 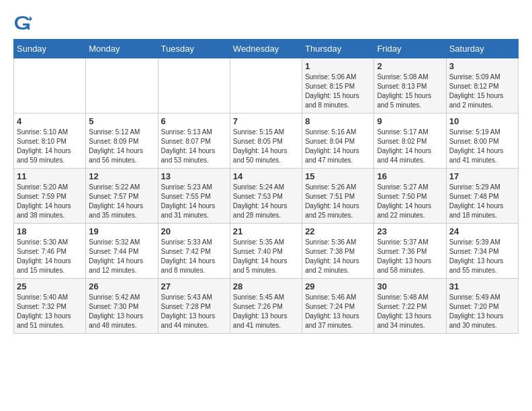 I want to click on calendar-cell: 12Sunrise: 5:22 AM Sunset: 7:57 PM Dayli…, so click(x=122, y=196).